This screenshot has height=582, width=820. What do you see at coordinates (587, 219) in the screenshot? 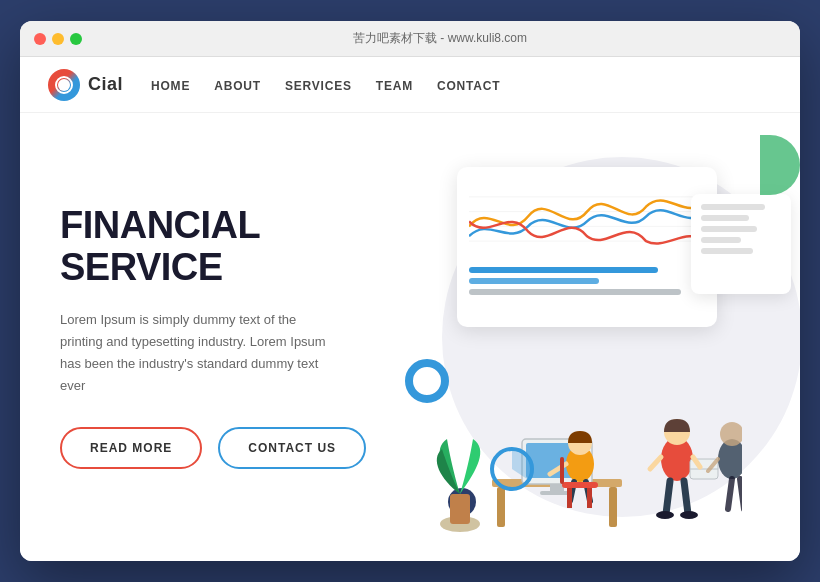
I see `chart-area` at bounding box center [587, 219].